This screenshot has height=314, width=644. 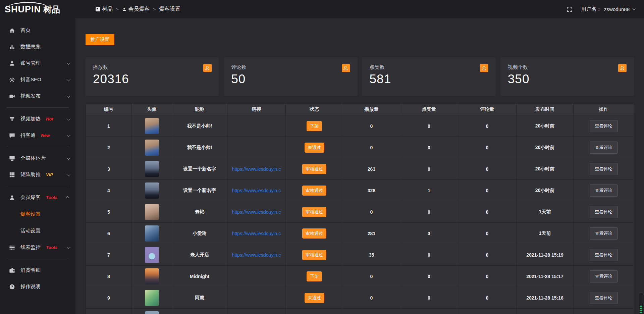 I want to click on promo-settings-button: 推广设置, so click(x=100, y=40).